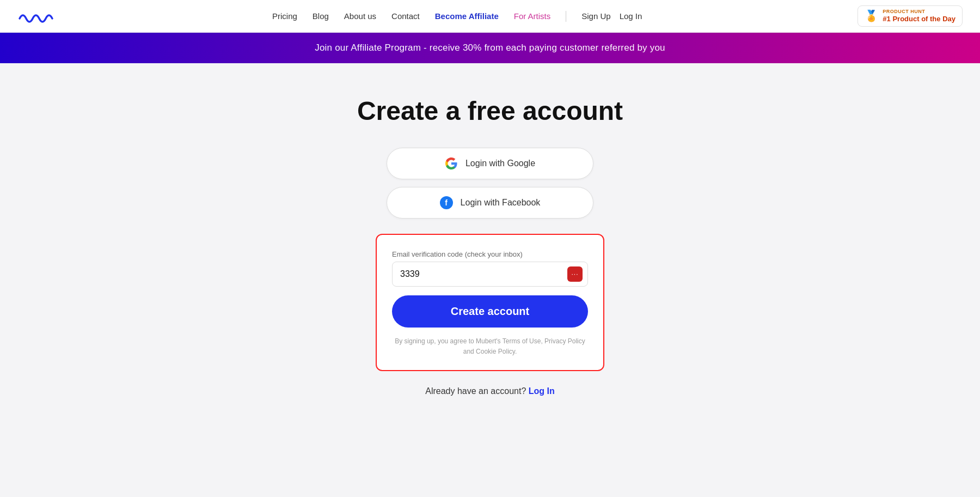  What do you see at coordinates (575, 274) in the screenshot?
I see `dots-icon: ···` at bounding box center [575, 274].